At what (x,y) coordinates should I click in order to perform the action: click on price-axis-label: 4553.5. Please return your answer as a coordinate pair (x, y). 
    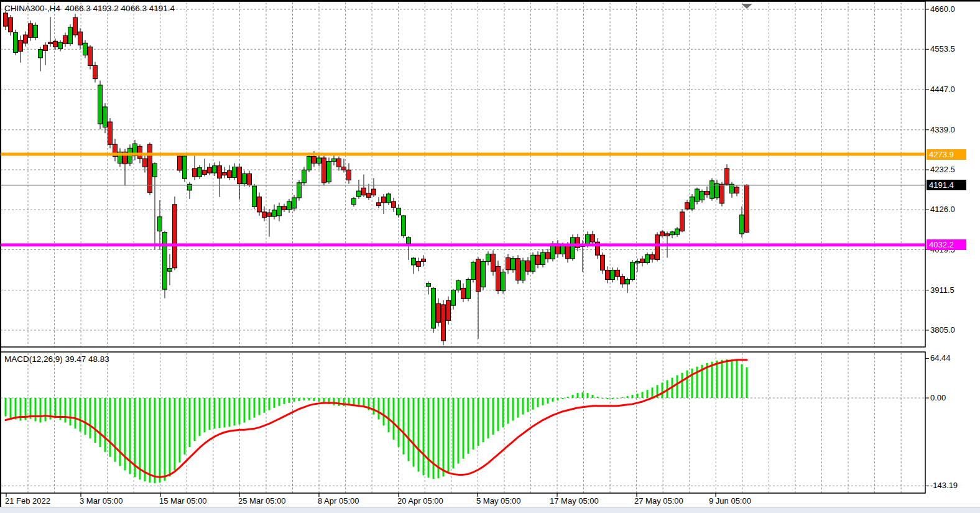
    Looking at the image, I should click on (943, 49).